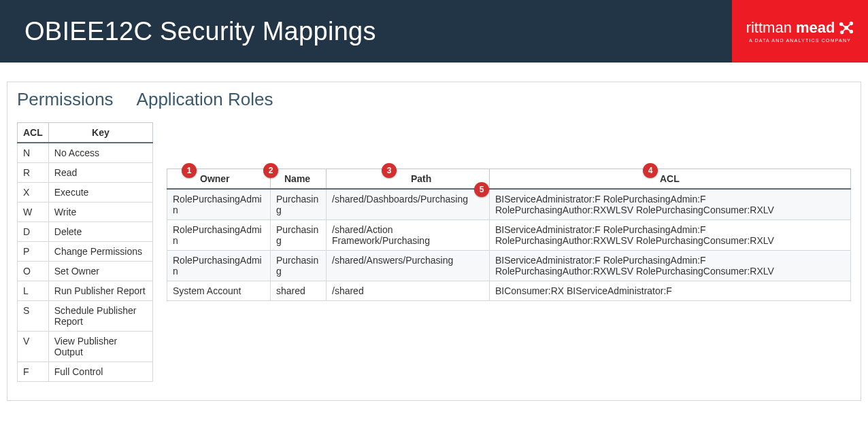 The width and height of the screenshot is (868, 424). Describe the element at coordinates (101, 133) in the screenshot. I see `key-header-key: Key` at that location.